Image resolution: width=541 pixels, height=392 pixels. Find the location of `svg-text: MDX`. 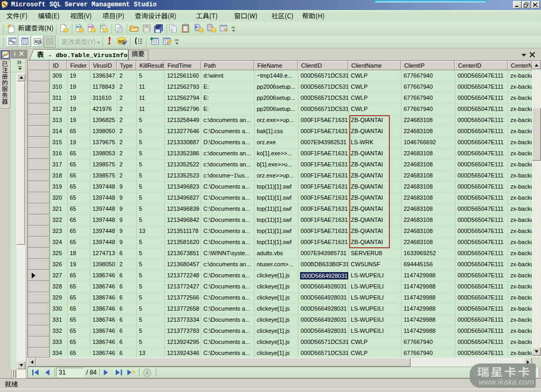

svg-text: MDX is located at coordinates (79, 27).